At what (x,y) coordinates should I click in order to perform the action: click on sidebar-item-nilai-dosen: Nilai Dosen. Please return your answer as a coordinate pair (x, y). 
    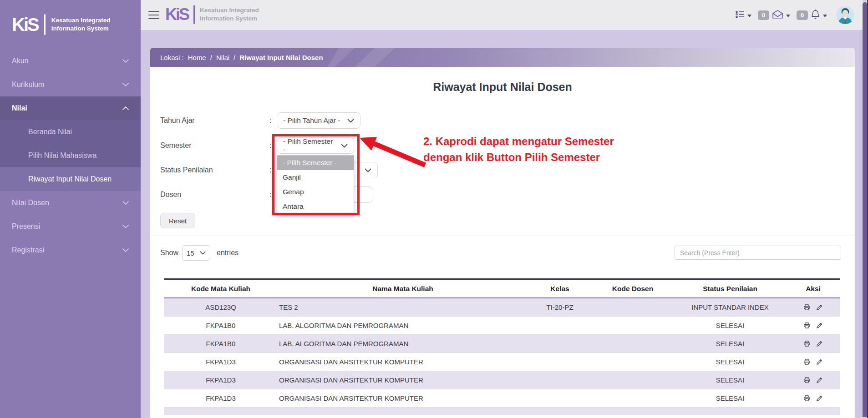
    Looking at the image, I should click on (70, 203).